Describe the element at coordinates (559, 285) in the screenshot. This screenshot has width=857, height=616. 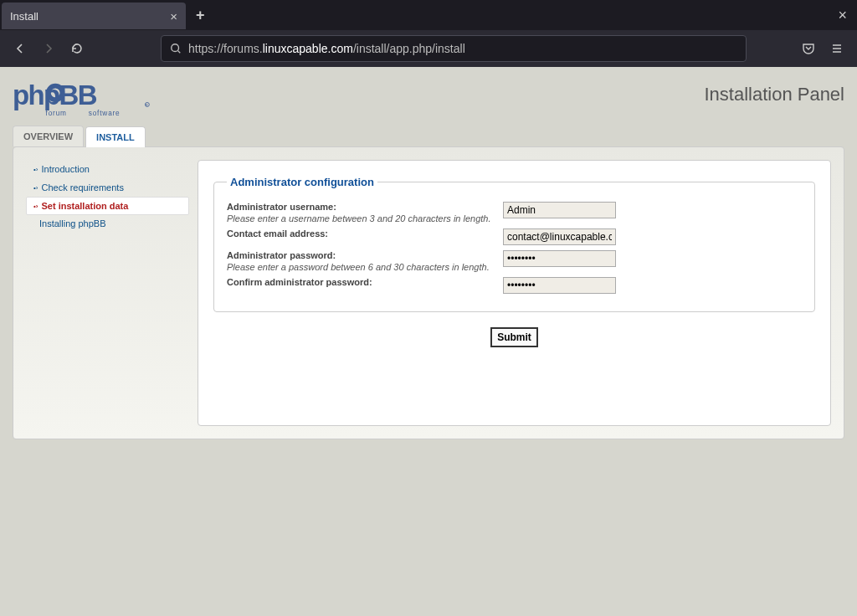
I see `confirm-password-input` at that location.